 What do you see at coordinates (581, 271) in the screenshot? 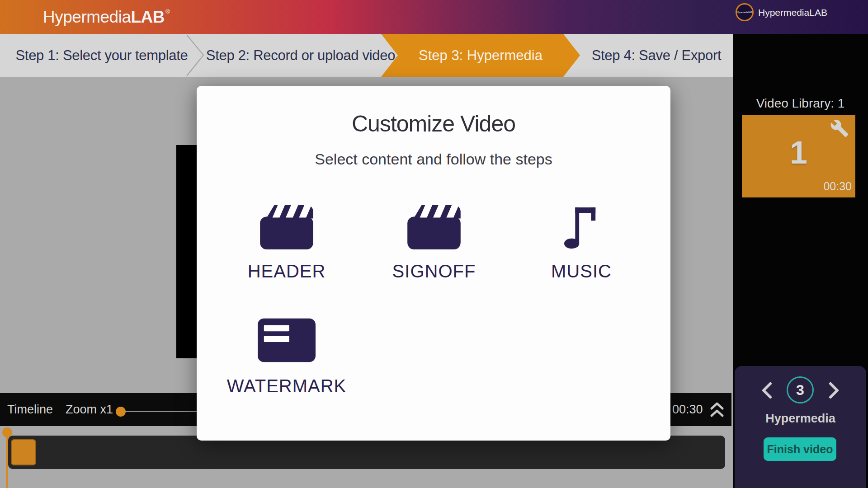
I see `option-label: MUSIC` at bounding box center [581, 271].